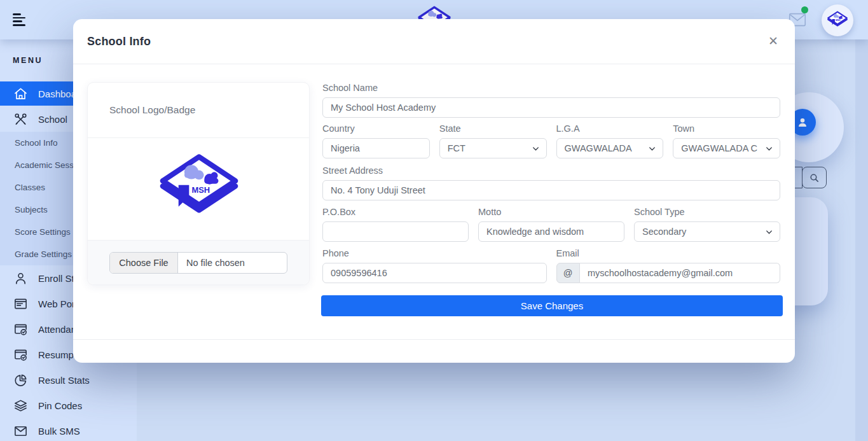 Image resolution: width=868 pixels, height=441 pixels. What do you see at coordinates (551, 224) in the screenshot?
I see `field-motto: Motto` at bounding box center [551, 224].